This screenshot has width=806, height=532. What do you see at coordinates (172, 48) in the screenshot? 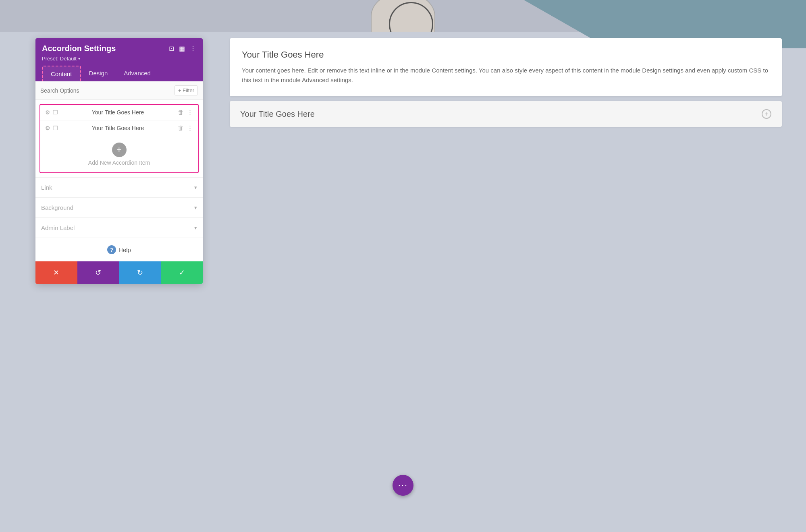
I see `focus-icon: ⊡` at bounding box center [172, 48].